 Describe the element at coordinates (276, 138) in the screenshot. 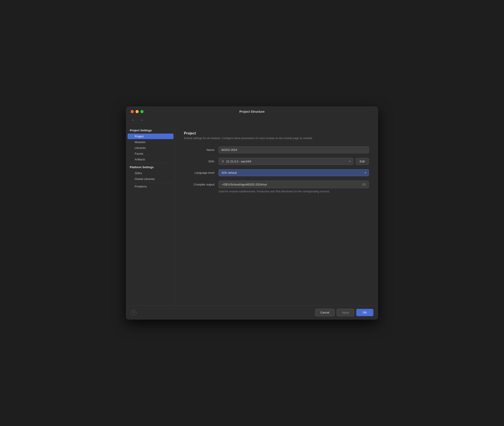

I see `section-desc: Default settings for all modules. Config…` at that location.